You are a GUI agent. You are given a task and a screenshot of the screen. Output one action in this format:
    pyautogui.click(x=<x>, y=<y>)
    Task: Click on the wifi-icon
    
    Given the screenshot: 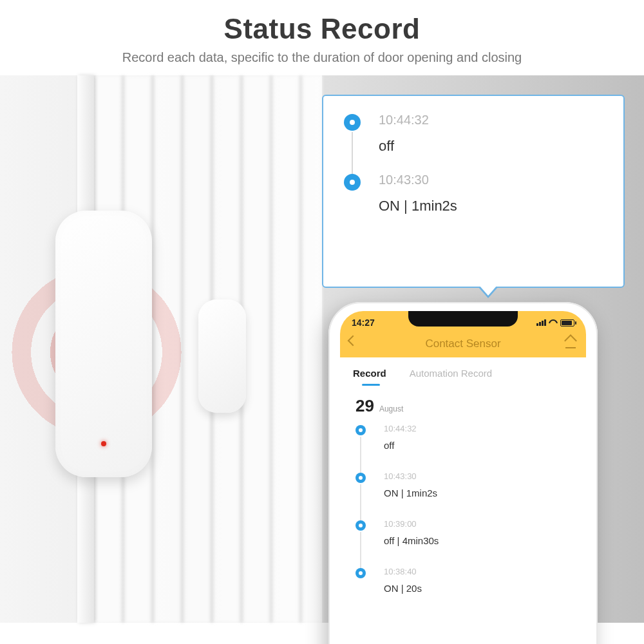 What is the action you would take?
    pyautogui.click(x=553, y=323)
    